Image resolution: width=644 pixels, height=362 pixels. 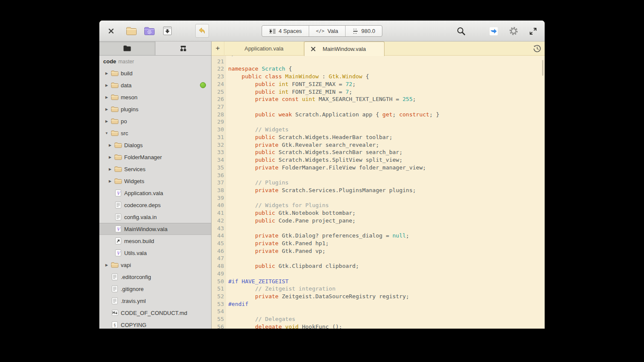 I want to click on code-line-34: public Scratch.Widgets.SplitView split_v…, so click(x=386, y=160).